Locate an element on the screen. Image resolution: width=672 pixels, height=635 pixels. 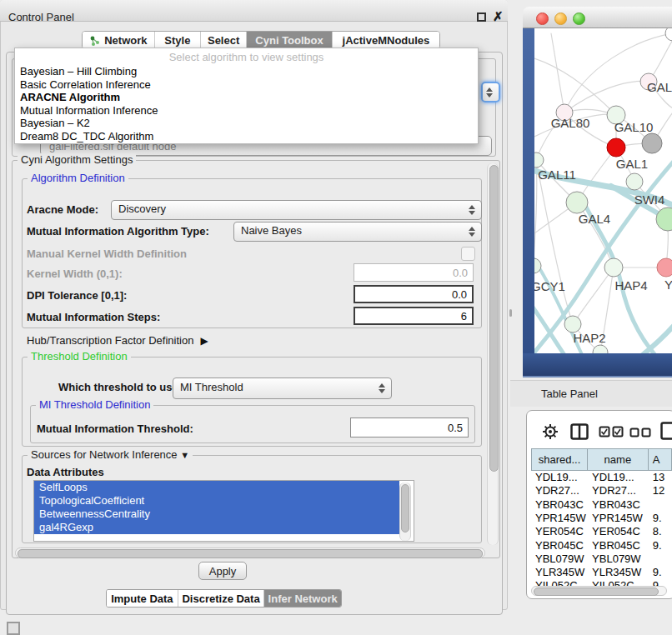
table-row: YPR145WYPR145W9. is located at coordinates (602, 518).